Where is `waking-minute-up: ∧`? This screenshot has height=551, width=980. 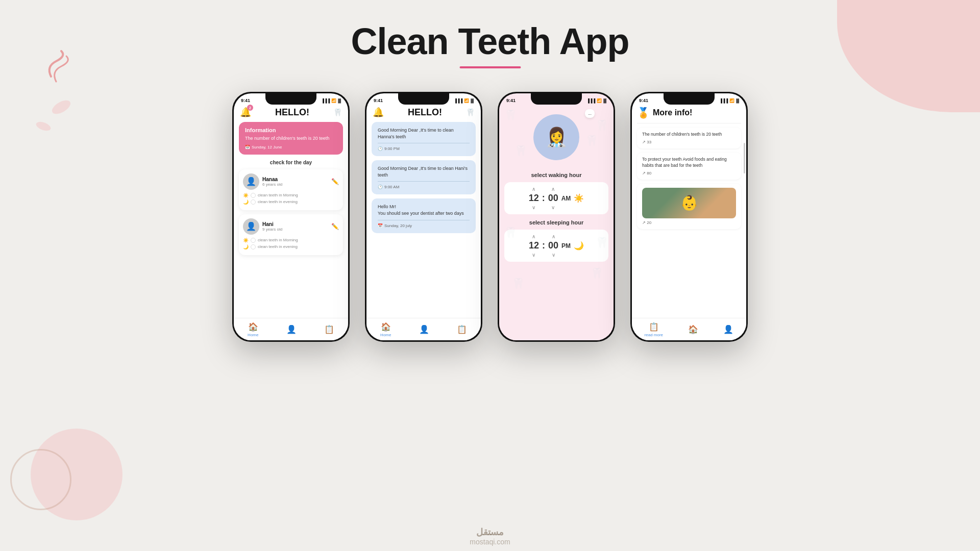 waking-minute-up: ∧ is located at coordinates (553, 189).